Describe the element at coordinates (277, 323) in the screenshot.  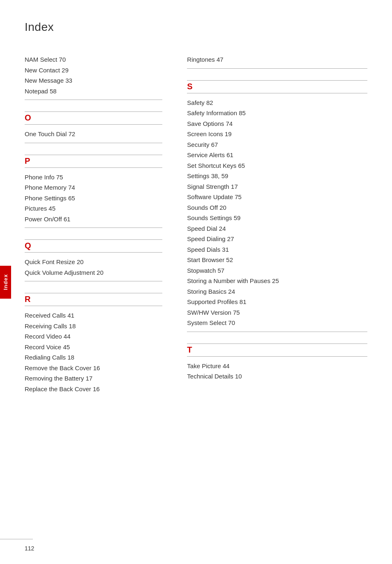
I see `list-item: System Select 70` at that location.